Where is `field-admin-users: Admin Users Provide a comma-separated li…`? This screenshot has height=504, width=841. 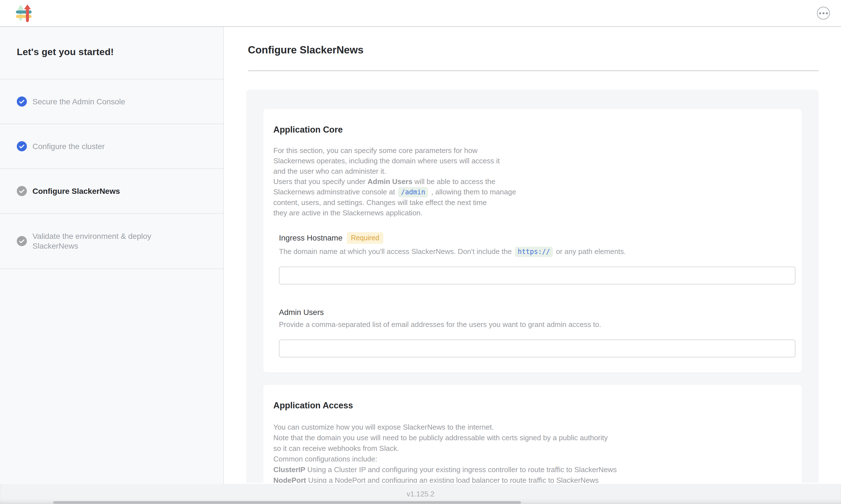 field-admin-users: Admin Users Provide a comma-separated li… is located at coordinates (534, 333).